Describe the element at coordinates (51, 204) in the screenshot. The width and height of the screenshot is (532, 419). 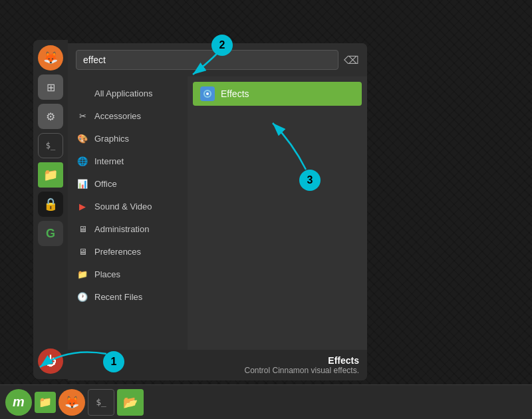
I see `lock-icon: 🔒` at that location.